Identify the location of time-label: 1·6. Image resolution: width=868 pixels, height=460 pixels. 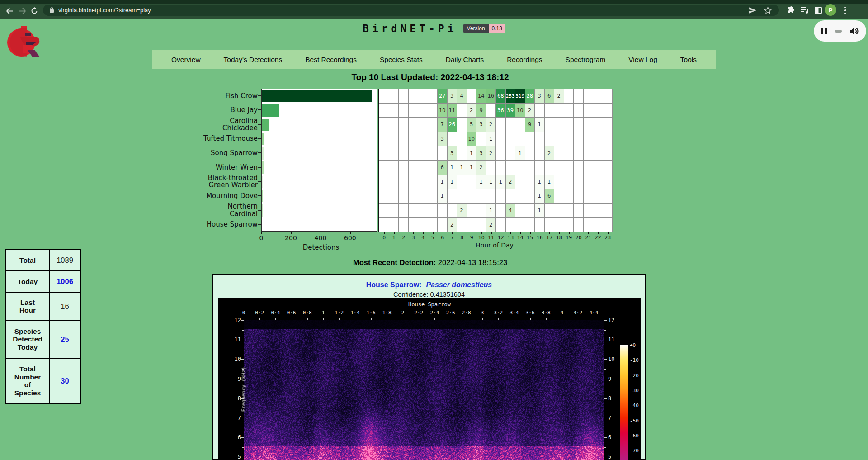
(371, 313).